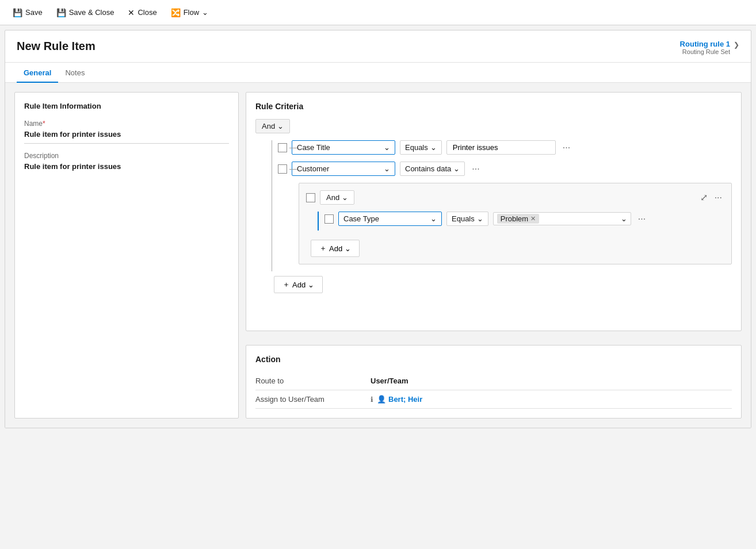  Describe the element at coordinates (710, 47) in the screenshot. I see `routing-rule-section: Routing rule 1 Routing Rule Set ❯` at that location.